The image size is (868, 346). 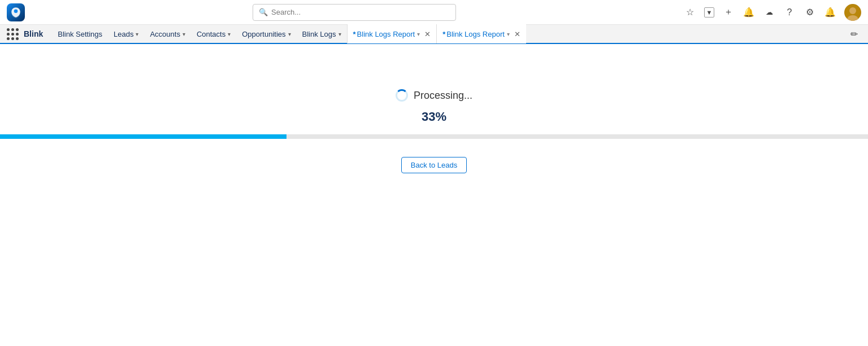 I want to click on settings-icon: ⚙, so click(x=810, y=12).